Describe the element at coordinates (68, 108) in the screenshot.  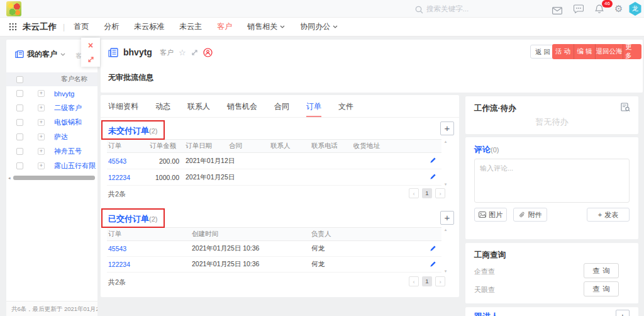
I see `customer-link: 二级客户` at that location.